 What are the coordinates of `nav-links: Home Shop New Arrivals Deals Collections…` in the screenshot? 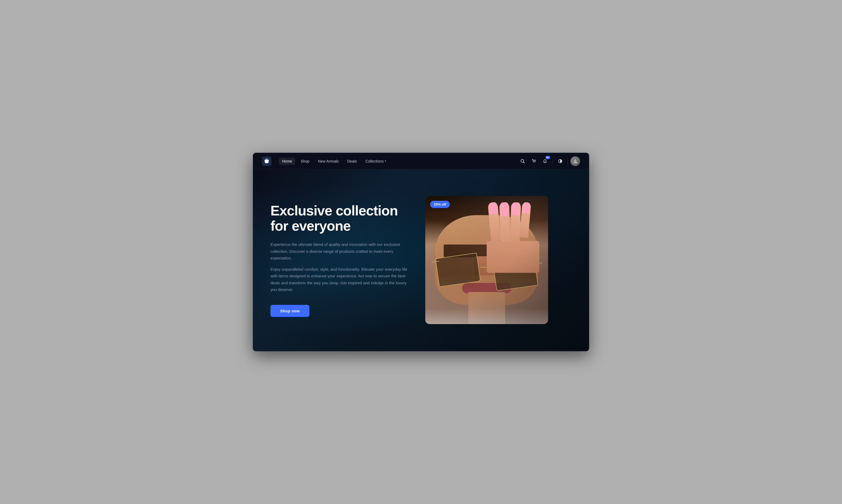 It's located at (398, 161).